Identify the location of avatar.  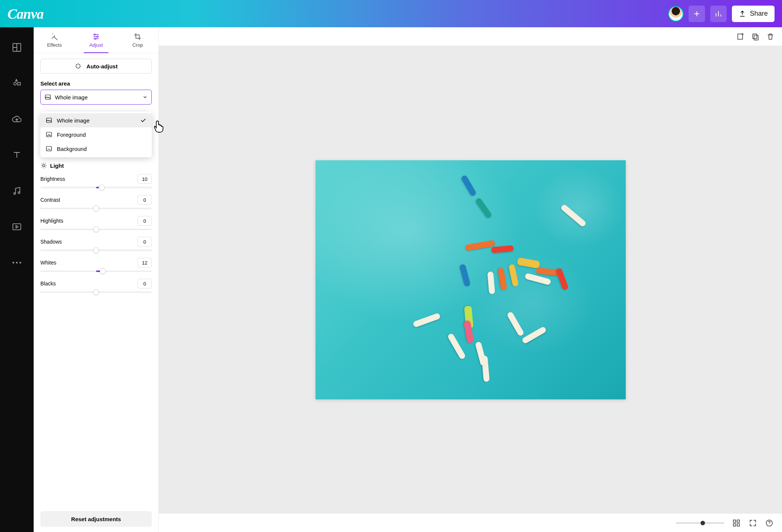
(676, 14).